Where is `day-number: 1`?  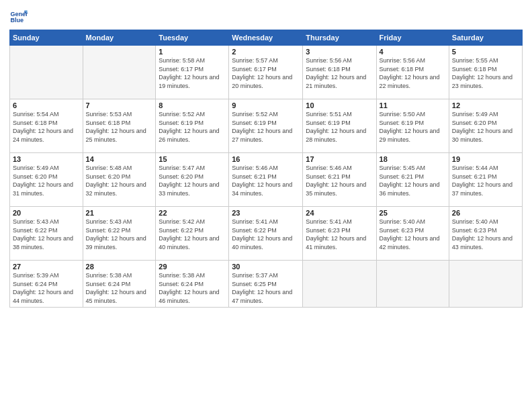 day-number: 1 is located at coordinates (192, 52).